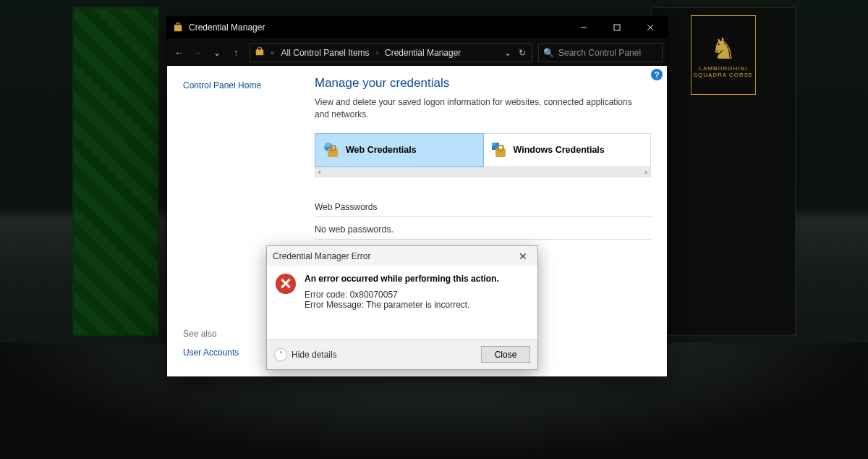 The height and width of the screenshot is (459, 868). Describe the element at coordinates (321, 256) in the screenshot. I see `dialog-title: Credential Manager Error` at that location.